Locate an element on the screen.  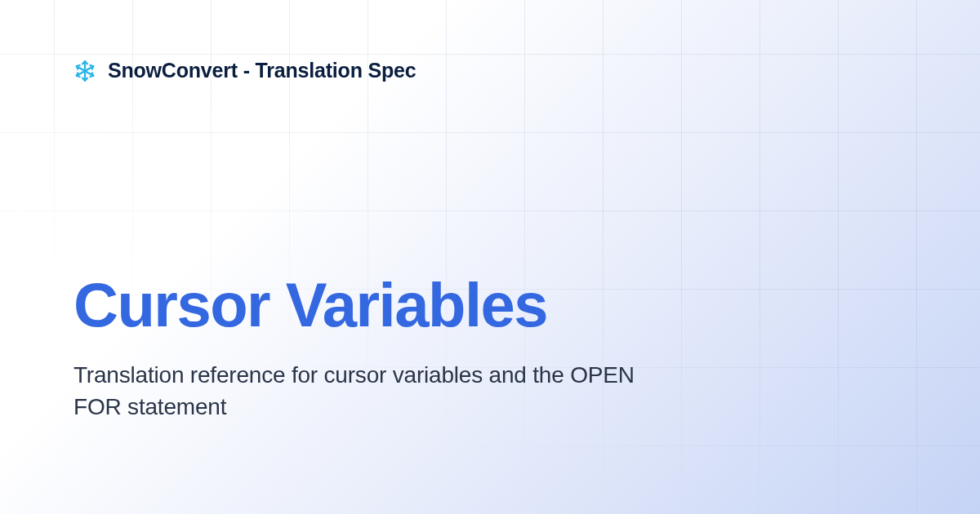
page-description: Translation reference for cursor variabl… is located at coordinates (380, 391).